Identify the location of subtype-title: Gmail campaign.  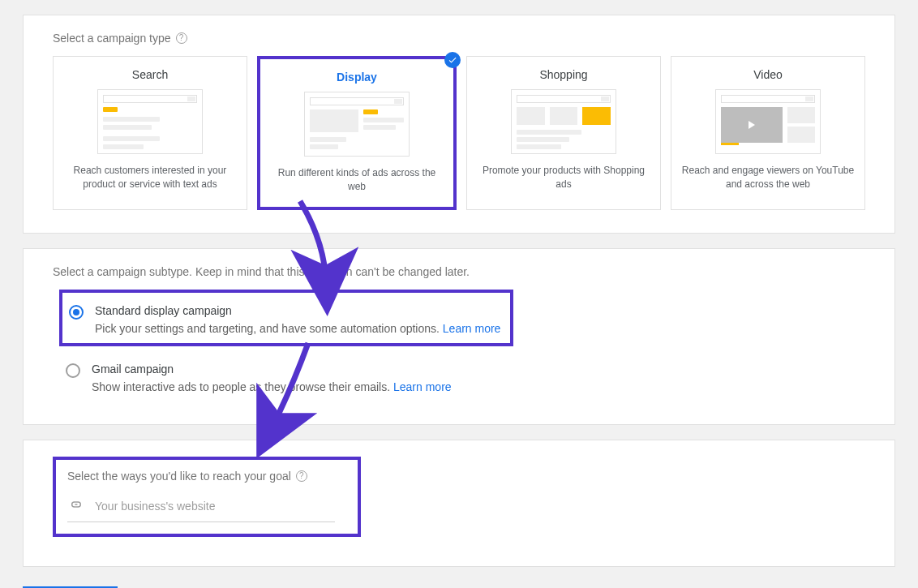
(272, 369).